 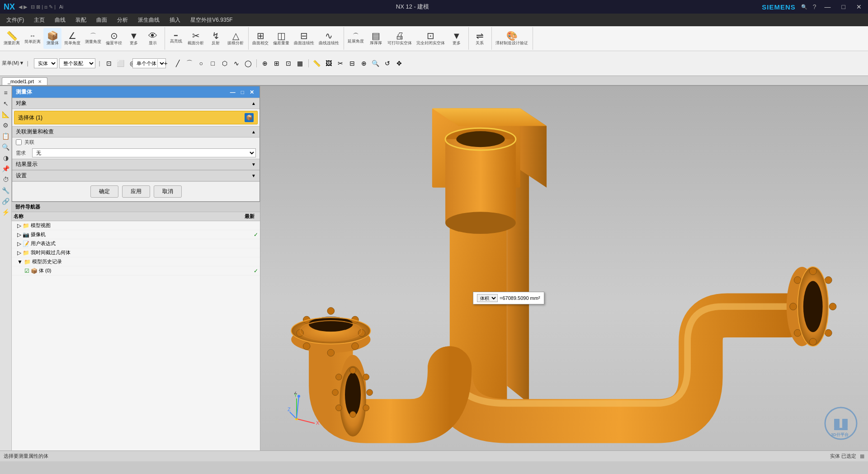 I want to click on arc-btn: ⌒, so click(x=189, y=63).